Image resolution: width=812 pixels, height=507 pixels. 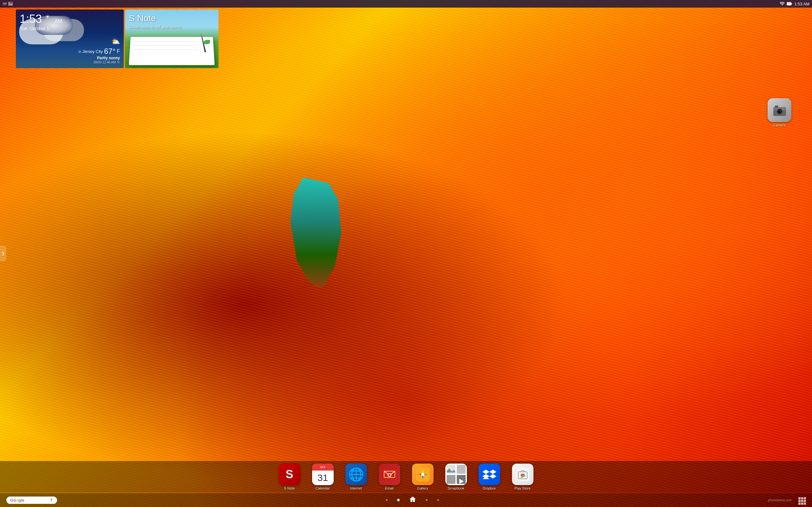 What do you see at coordinates (99, 51) in the screenshot?
I see `weather-location: ◎ Jersey City 67° F` at bounding box center [99, 51].